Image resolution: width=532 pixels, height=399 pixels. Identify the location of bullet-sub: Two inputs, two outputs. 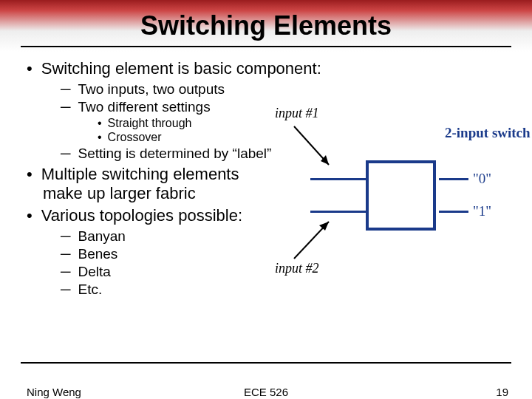
(289, 89).